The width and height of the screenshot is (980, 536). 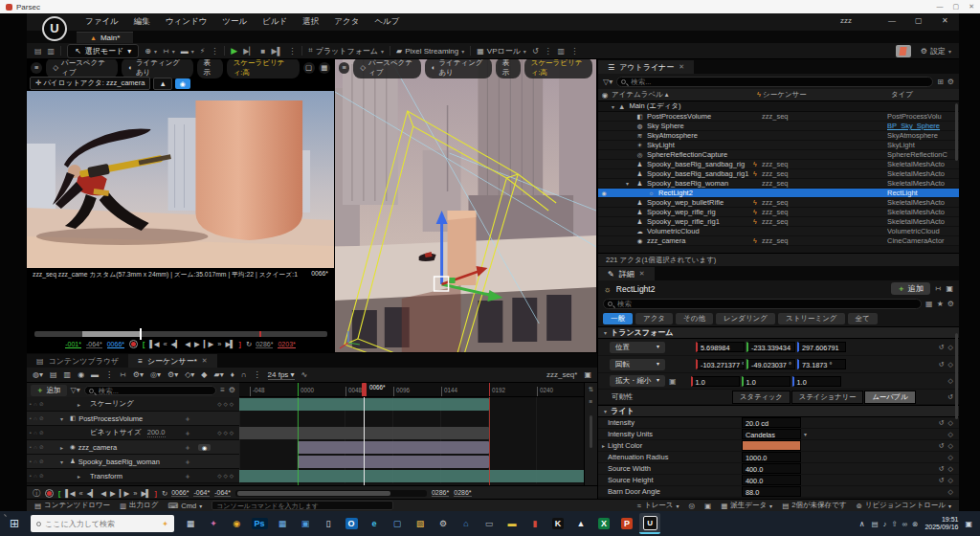 I want to click on taskbar-search-input, so click(x=101, y=525).